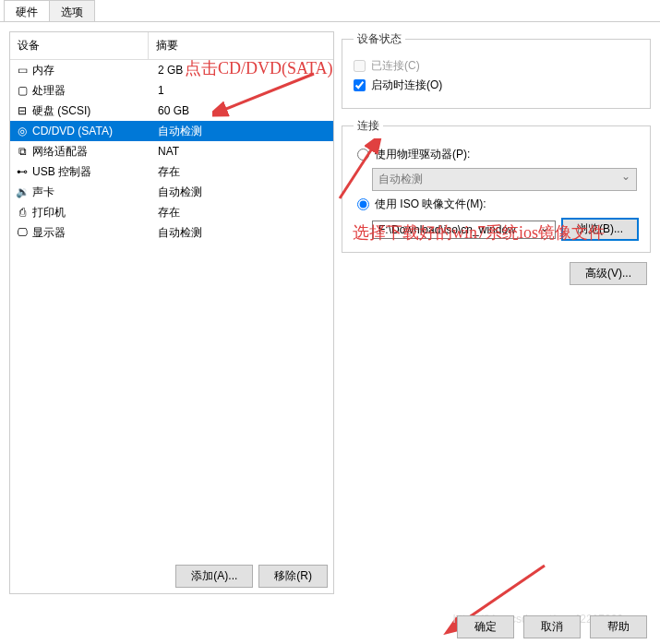 The height and width of the screenshot is (644, 660). I want to click on device-summary: 2 GB, so click(241, 70).